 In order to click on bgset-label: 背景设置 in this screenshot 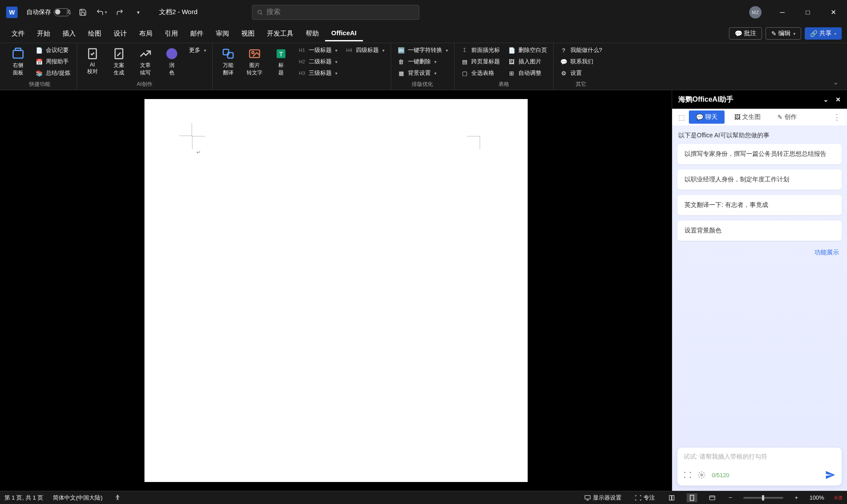, I will do `click(419, 73)`.